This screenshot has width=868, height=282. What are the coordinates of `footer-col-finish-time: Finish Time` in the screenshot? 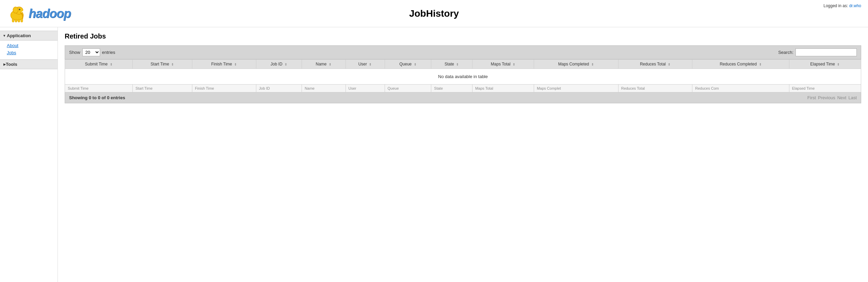 It's located at (224, 89).